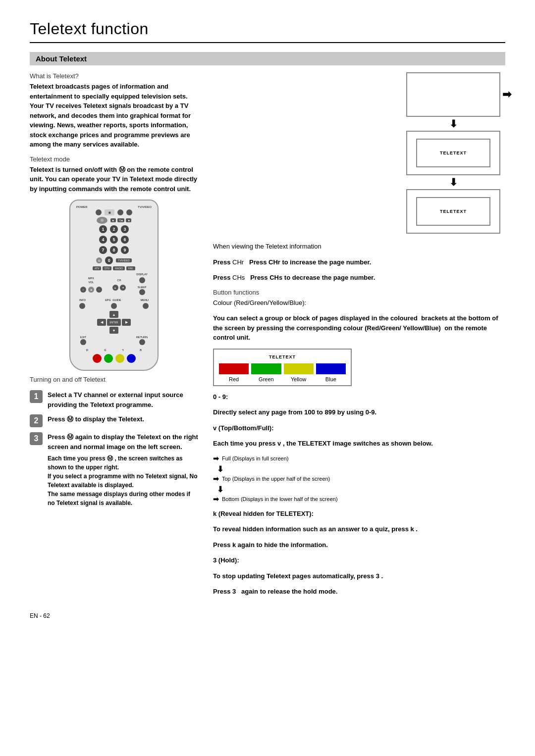 The width and height of the screenshot is (535, 756). I want to click on btn-7: 7, so click(103, 250).